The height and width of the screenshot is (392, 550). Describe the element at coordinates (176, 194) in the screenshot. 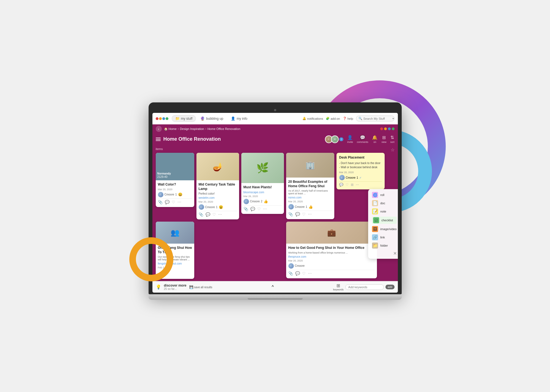

I see `wall-color-count: 1` at that location.